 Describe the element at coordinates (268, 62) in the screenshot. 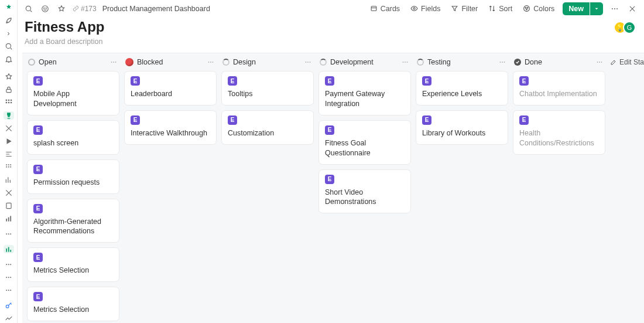

I see `column-header: Design` at that location.